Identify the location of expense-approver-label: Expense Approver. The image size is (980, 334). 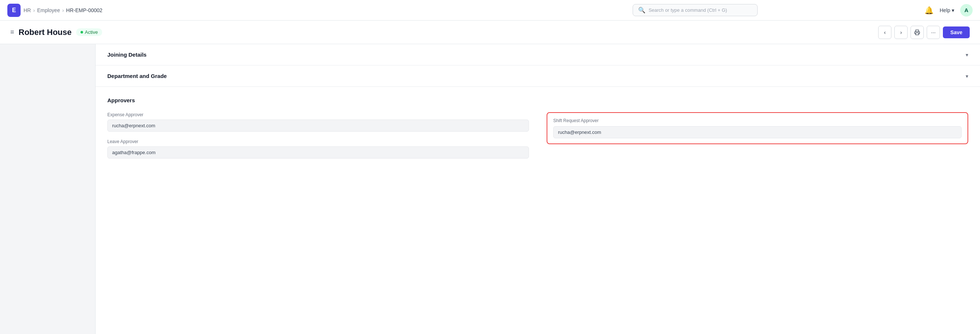
(318, 115).